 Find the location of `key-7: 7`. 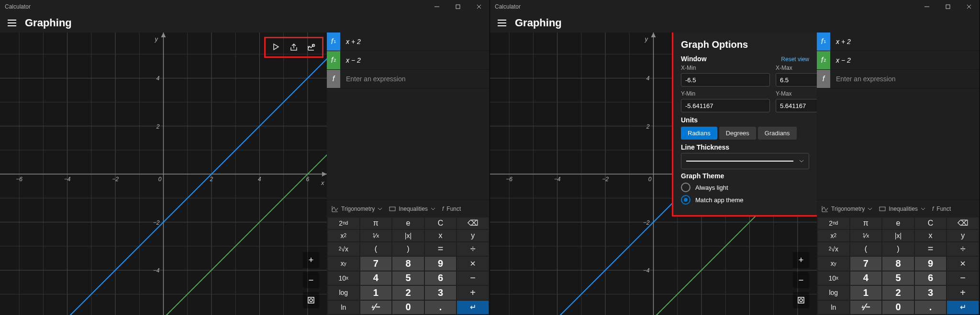

key-7: 7 is located at coordinates (866, 264).